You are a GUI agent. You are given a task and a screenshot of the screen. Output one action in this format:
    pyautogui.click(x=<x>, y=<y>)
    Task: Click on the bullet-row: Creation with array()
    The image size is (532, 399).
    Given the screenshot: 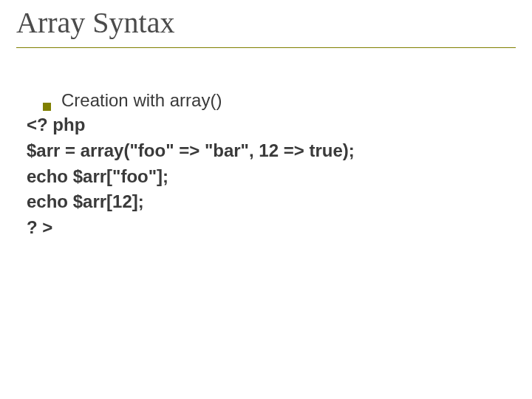 What is the action you would take?
    pyautogui.click(x=263, y=100)
    